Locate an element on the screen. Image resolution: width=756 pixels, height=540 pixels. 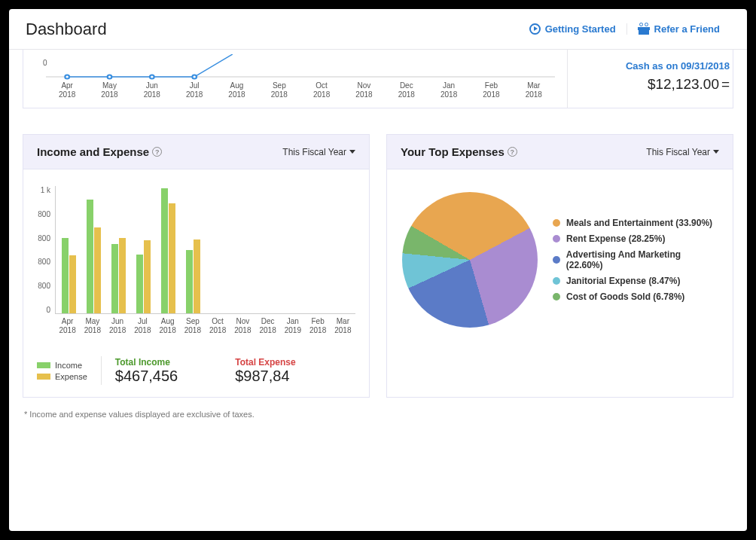
line-x-tick: Jun2018 is located at coordinates (152, 90).